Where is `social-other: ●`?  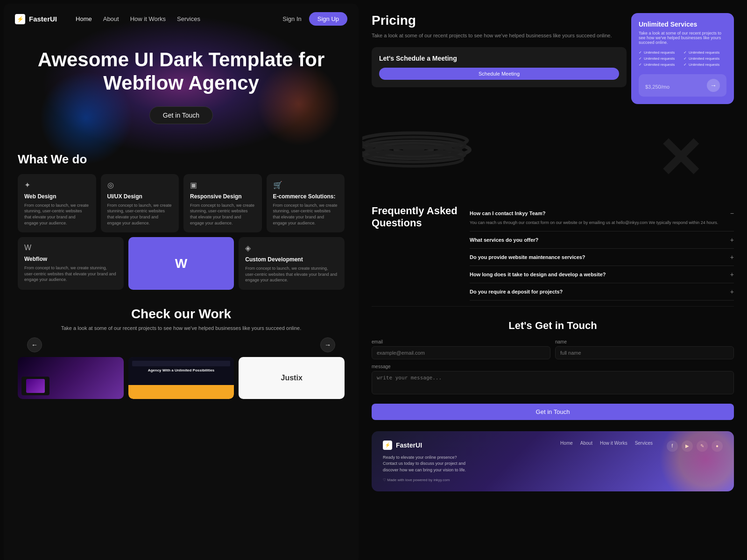 social-other: ● is located at coordinates (717, 446).